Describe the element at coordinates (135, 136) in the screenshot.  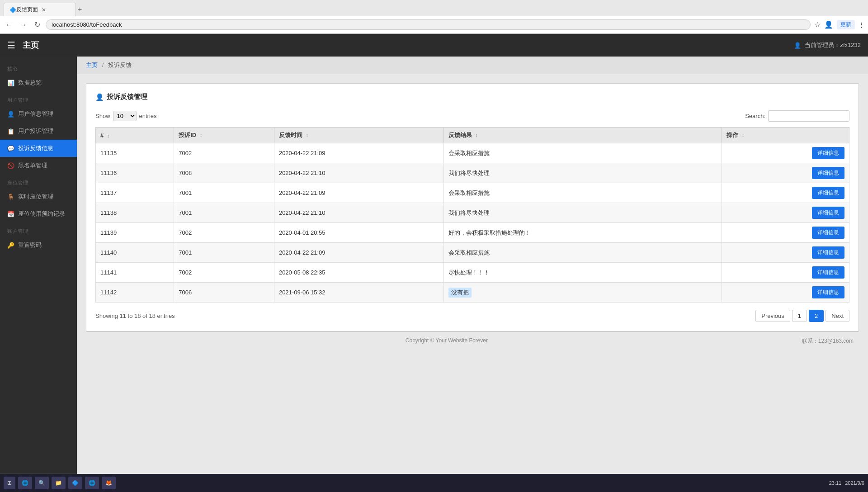
I see `col-id: # ↕` at that location.